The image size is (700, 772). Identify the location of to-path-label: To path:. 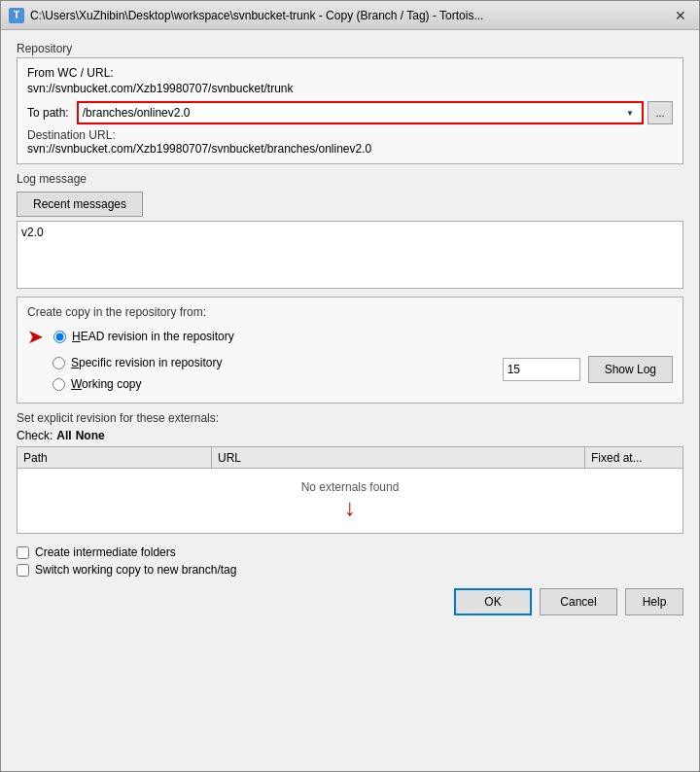
(49, 113).